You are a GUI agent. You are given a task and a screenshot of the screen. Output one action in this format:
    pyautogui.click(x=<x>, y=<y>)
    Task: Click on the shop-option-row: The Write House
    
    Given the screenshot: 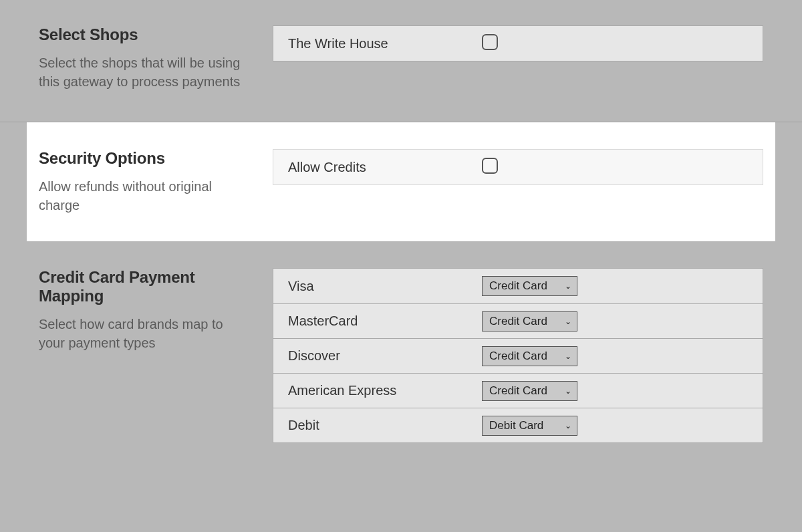 What is the action you would take?
    pyautogui.click(x=518, y=43)
    